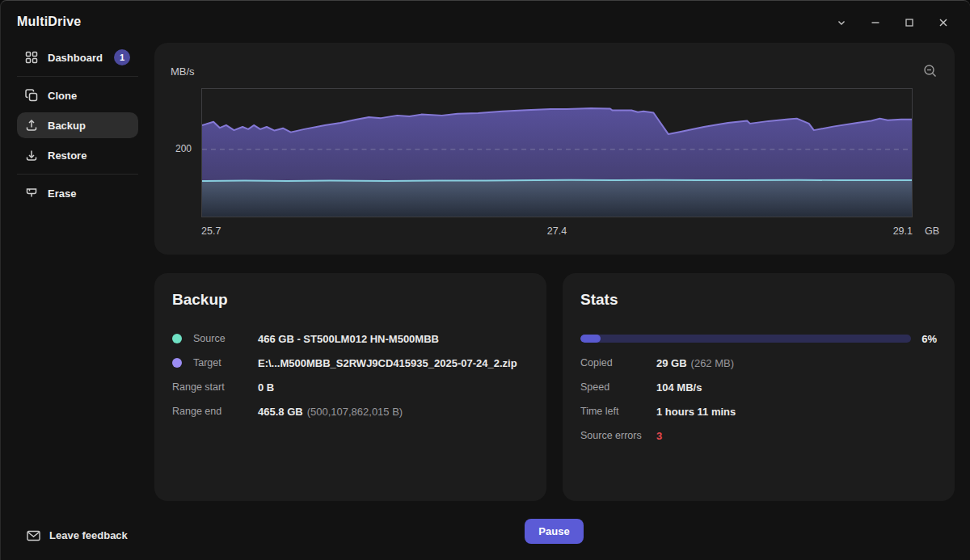 This screenshot has width=970, height=560. I want to click on range-end-label: Range end, so click(215, 411).